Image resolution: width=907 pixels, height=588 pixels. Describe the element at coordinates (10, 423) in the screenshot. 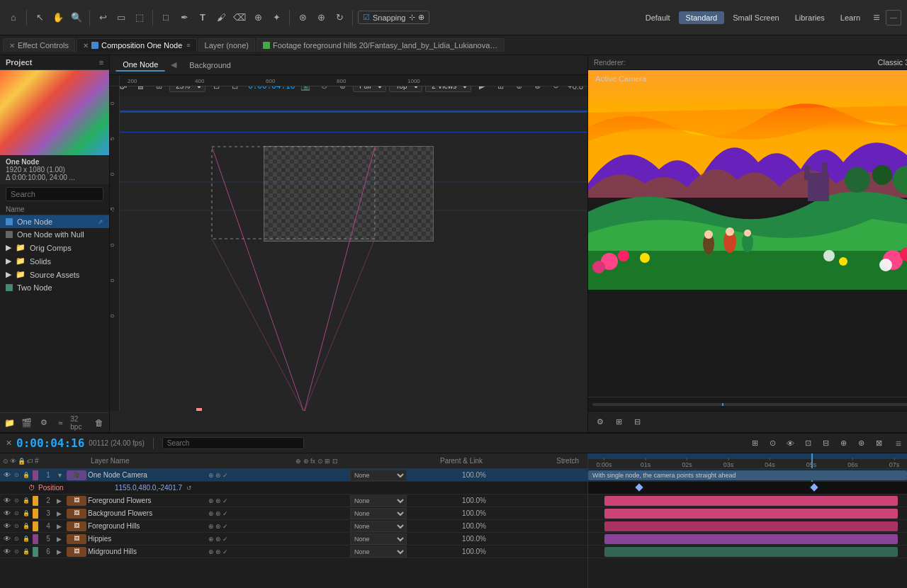

I see `new-folder-icon: 📁` at that location.